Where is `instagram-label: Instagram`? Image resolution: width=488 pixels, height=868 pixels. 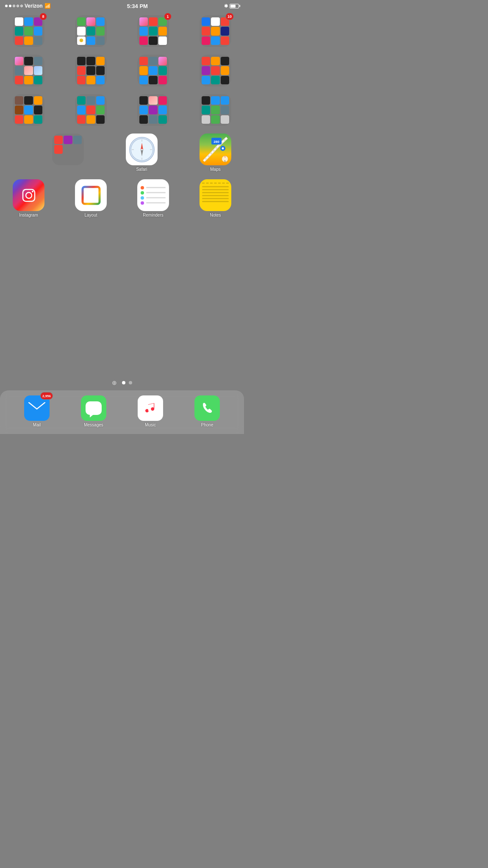
instagram-label: Instagram is located at coordinates (28, 215).